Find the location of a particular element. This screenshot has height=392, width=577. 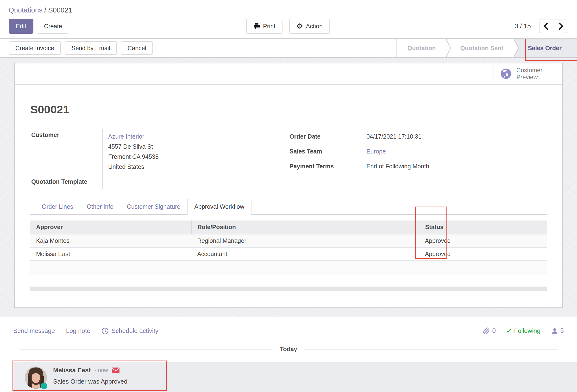

field-groups: Customer Azure Interior 4557 De Silva St… is located at coordinates (288, 159).